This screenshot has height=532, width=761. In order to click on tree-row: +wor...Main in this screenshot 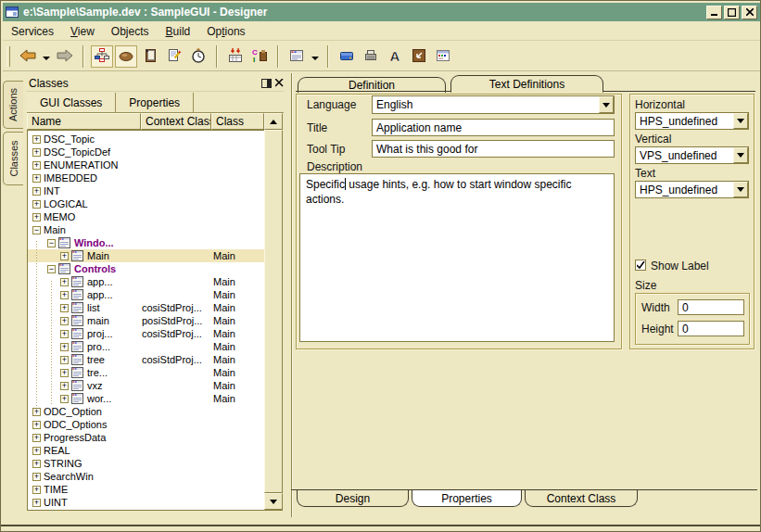, I will do `click(146, 399)`.